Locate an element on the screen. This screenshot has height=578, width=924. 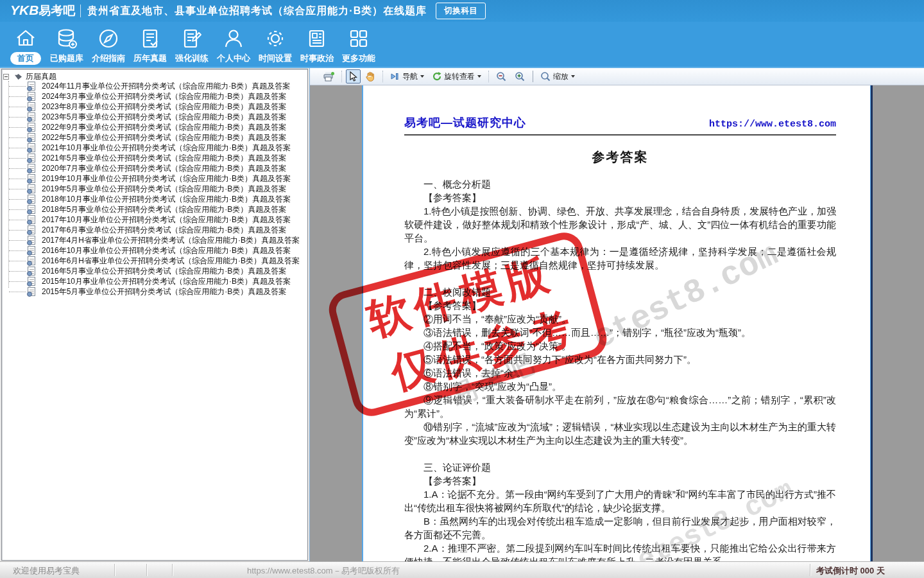
document-title: 参考答案 is located at coordinates (620, 157).